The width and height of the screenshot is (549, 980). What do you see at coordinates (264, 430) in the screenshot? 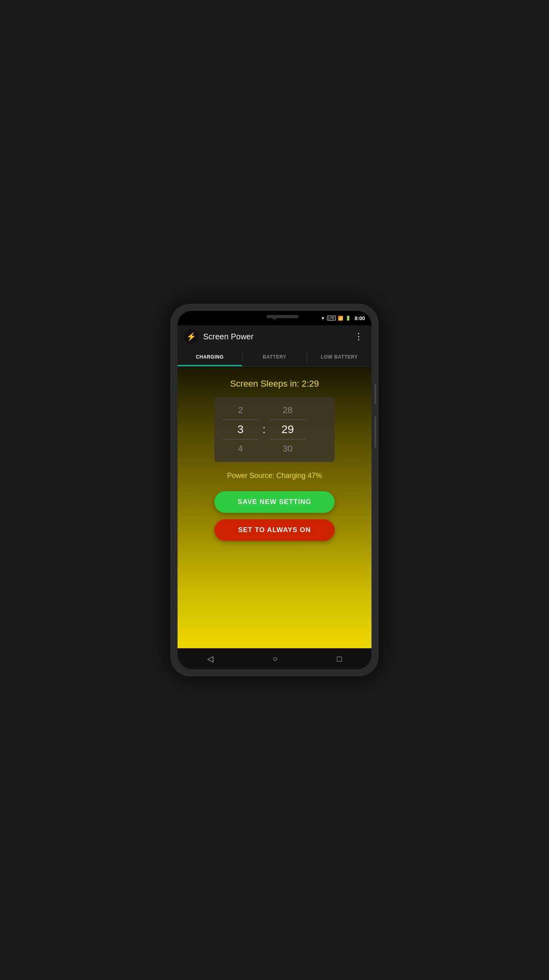
I see `time-colon: :` at bounding box center [264, 430].